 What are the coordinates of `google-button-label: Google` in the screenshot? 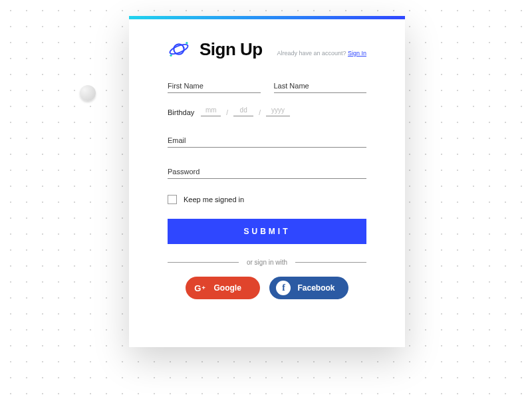 It's located at (227, 288).